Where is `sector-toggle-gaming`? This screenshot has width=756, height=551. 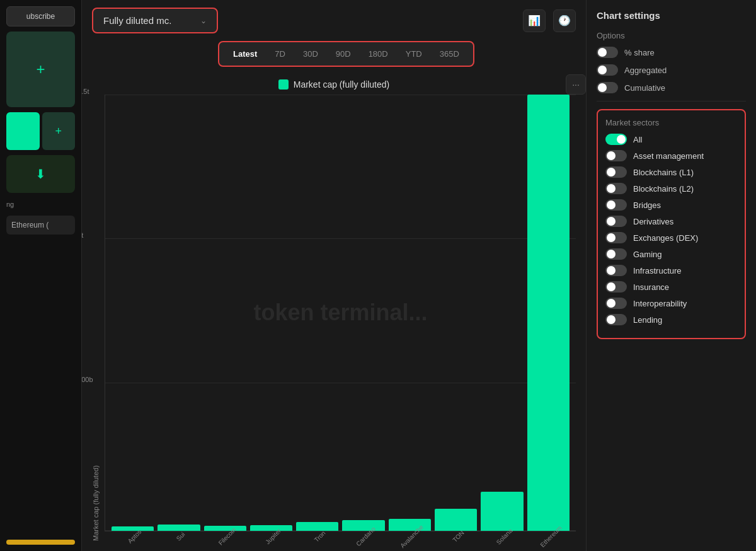
sector-toggle-gaming is located at coordinates (616, 254).